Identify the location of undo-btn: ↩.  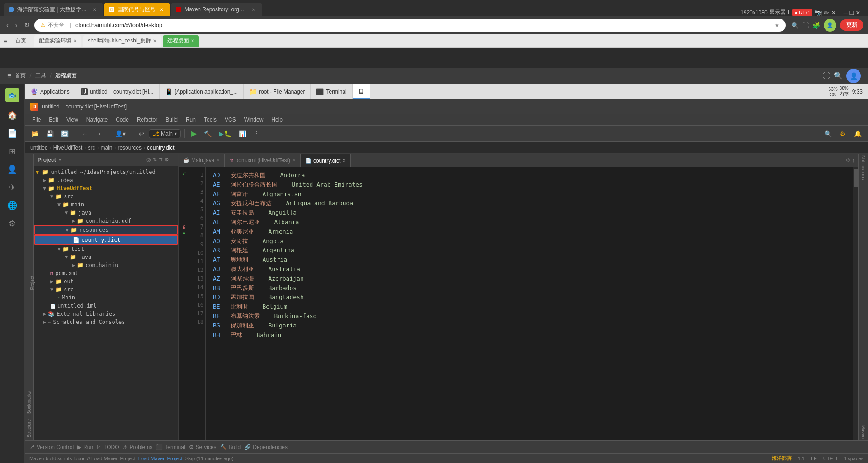
(142, 134).